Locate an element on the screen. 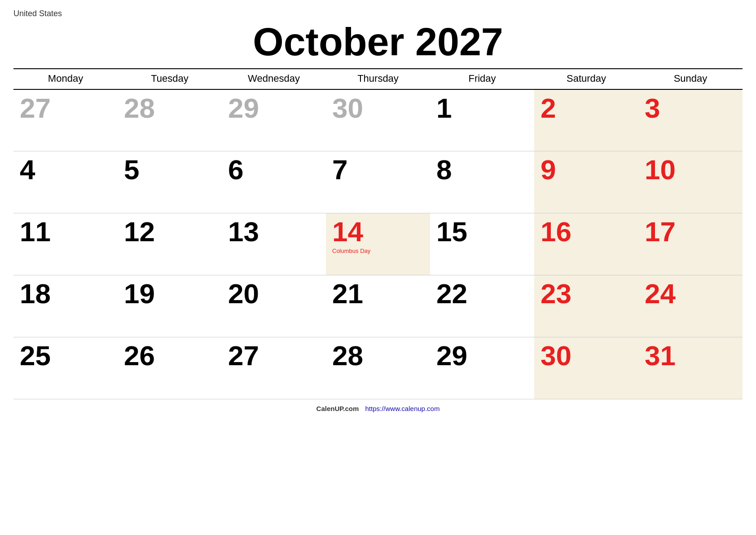  calendar-cell: 20 is located at coordinates (274, 306).